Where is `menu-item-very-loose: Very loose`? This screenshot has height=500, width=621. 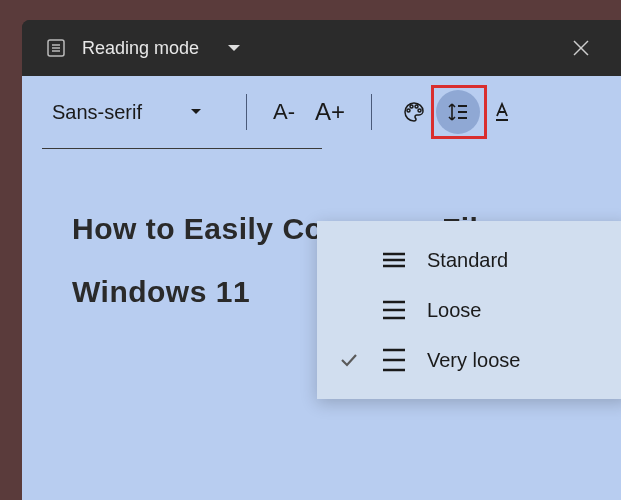
menu-item-very-loose: Very loose is located at coordinates (469, 360).